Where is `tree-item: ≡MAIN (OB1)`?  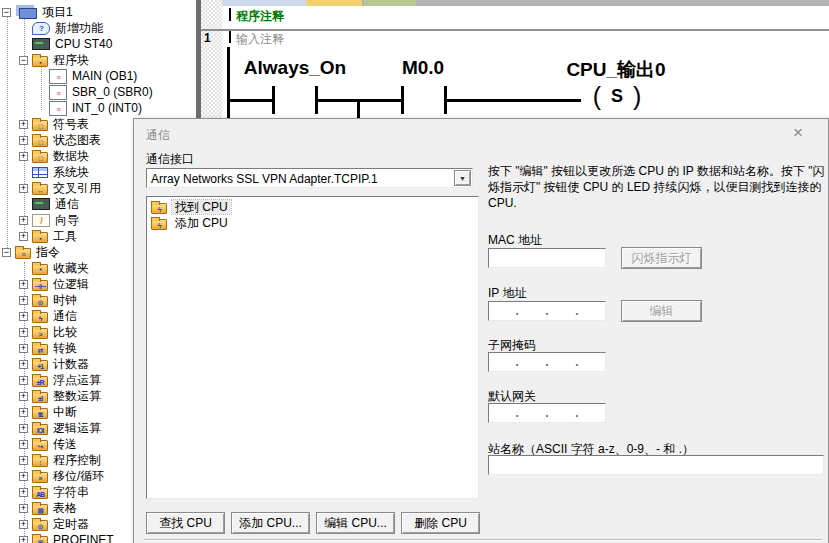
tree-item: ≡MAIN (OB1) is located at coordinates (98, 76).